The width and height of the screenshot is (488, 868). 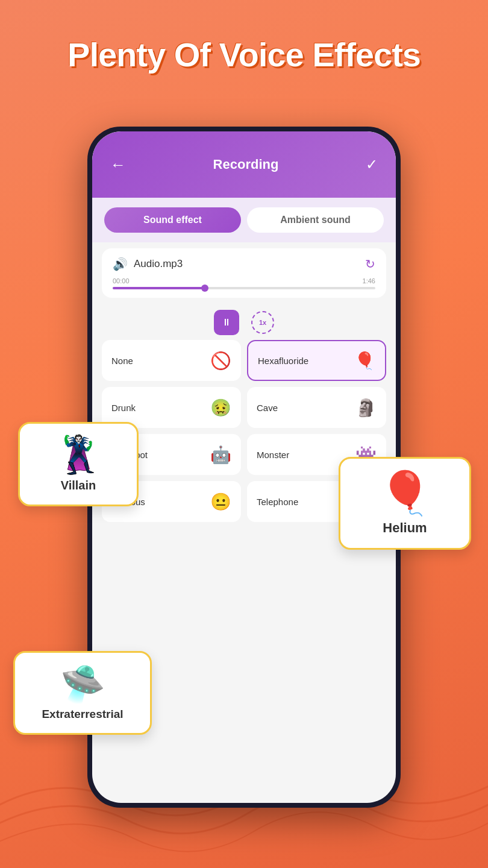 What do you see at coordinates (244, 321) in the screenshot?
I see `controls-row: ⏸ 1x` at bounding box center [244, 321].